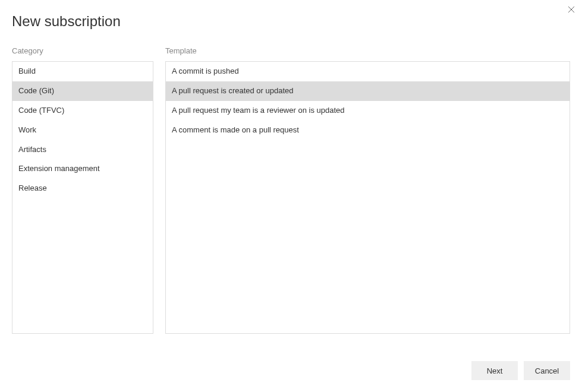  Describe the element at coordinates (83, 110) in the screenshot. I see `category-item: Code (TFVC)` at that location.